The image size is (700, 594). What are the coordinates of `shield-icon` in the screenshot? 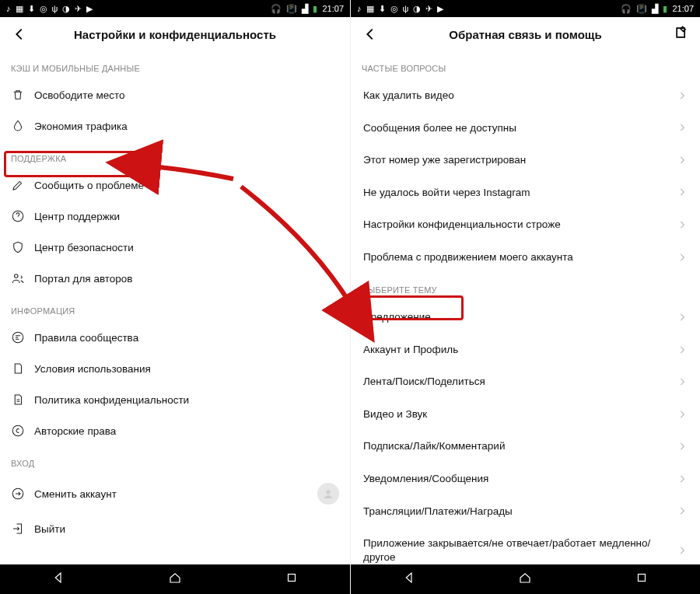 It's located at (18, 247).